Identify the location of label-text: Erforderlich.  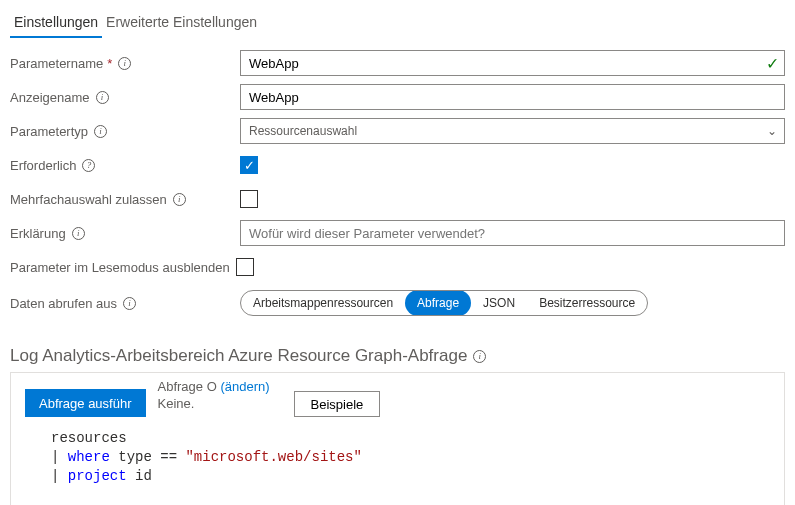
(43, 166).